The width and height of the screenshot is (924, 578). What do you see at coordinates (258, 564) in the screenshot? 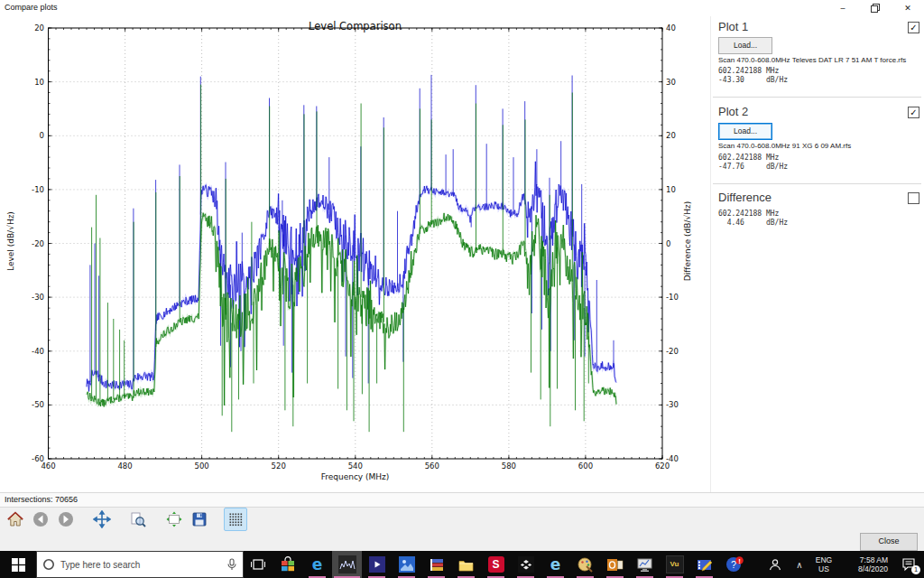
I see `task-view-button` at bounding box center [258, 564].